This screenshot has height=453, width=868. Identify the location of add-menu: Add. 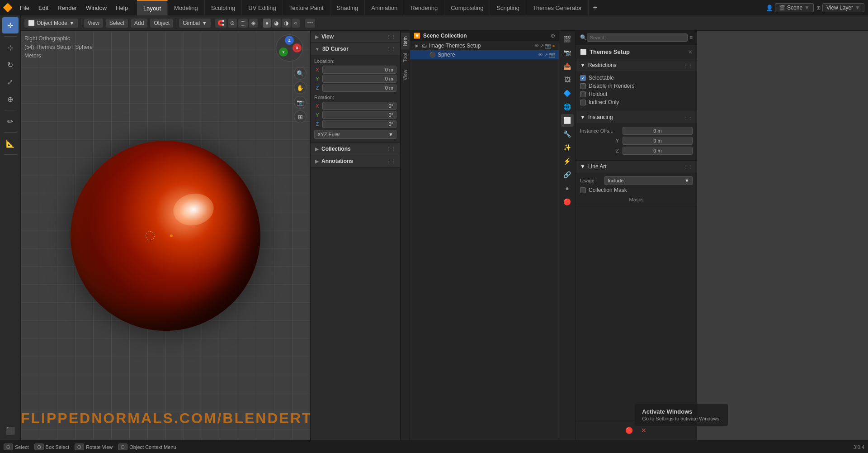
(139, 23).